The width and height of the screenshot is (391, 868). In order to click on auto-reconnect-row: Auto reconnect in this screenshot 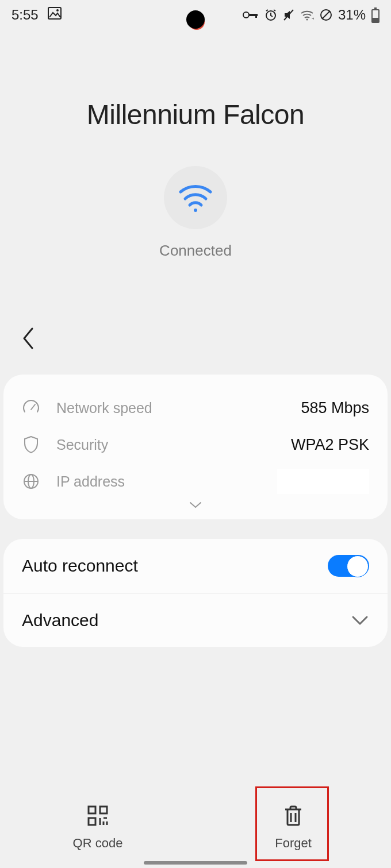, I will do `click(195, 566)`.